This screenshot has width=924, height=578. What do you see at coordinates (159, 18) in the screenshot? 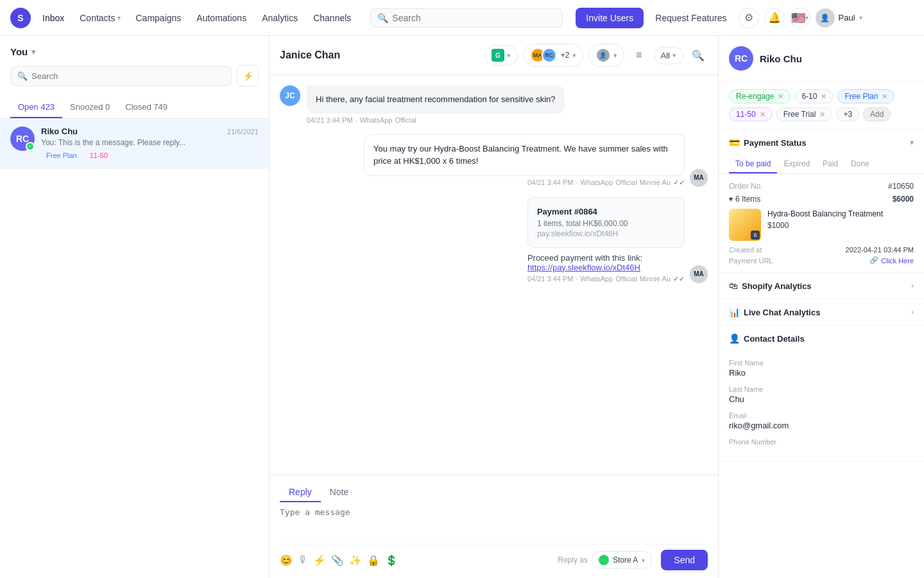
I see `nav-campaigns: Campaigns` at bounding box center [159, 18].